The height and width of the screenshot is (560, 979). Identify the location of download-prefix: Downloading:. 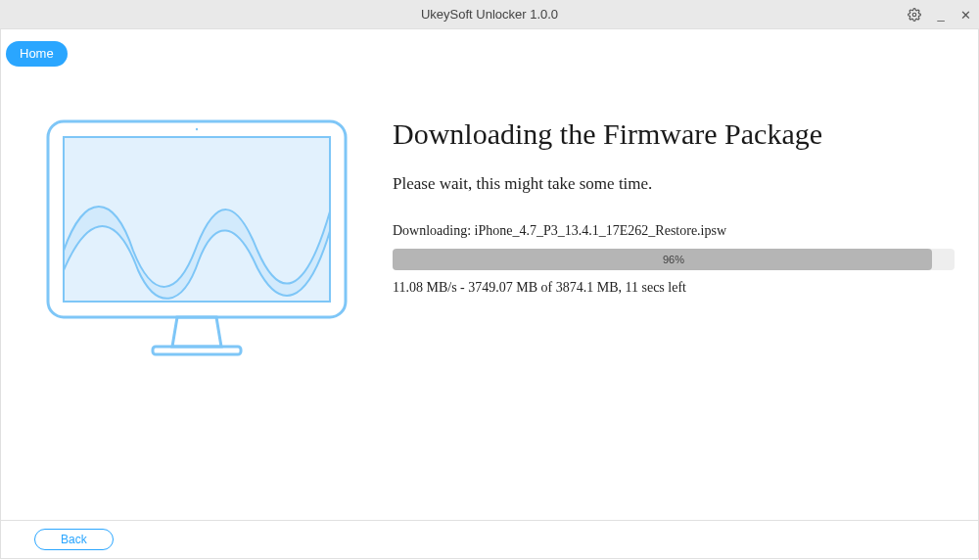
(432, 231).